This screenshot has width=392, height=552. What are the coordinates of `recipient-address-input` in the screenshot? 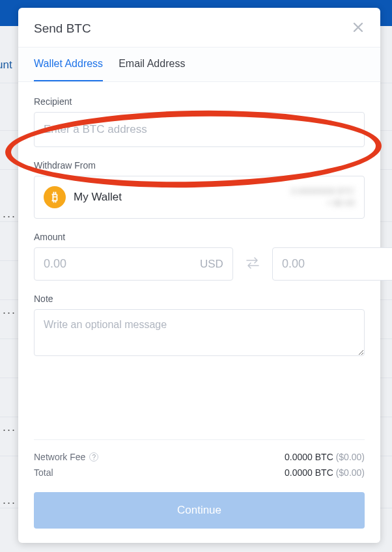 It's located at (199, 130).